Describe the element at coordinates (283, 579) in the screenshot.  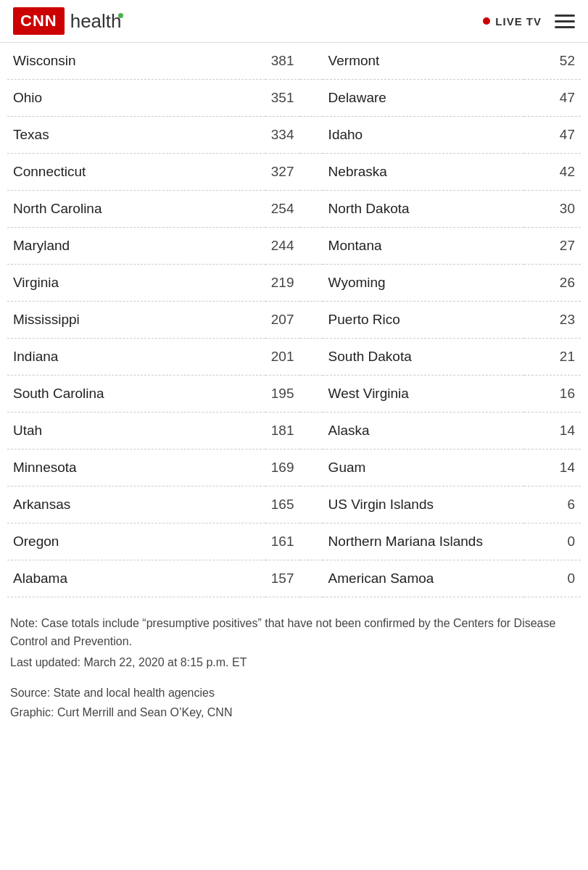
I see `state-count-left: 157` at that location.